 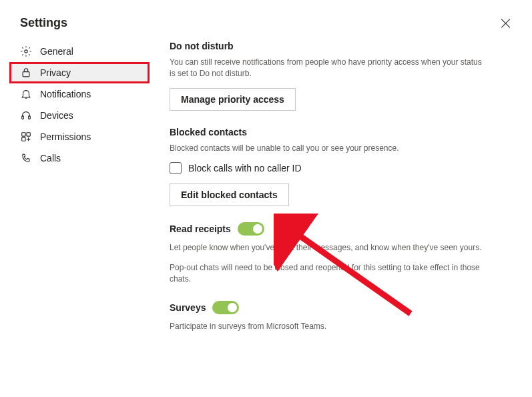 What do you see at coordinates (327, 254) in the screenshot?
I see `section-read-receipts: Read receipts Let people know when you'v…` at bounding box center [327, 254].